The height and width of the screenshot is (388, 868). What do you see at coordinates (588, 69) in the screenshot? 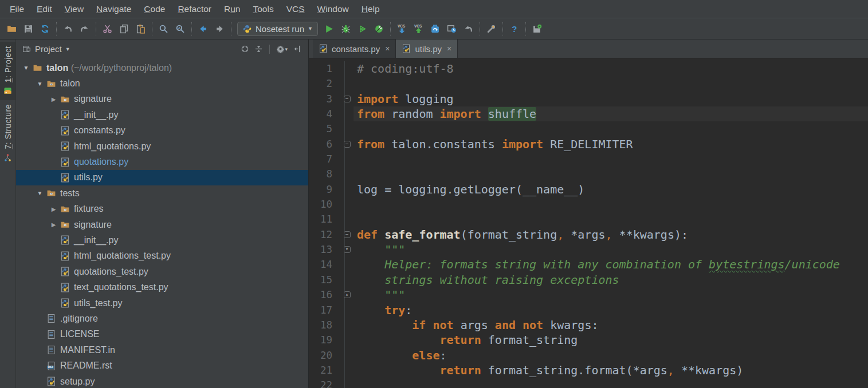
I see `code-line: 1# coding:utf-8` at bounding box center [588, 69].